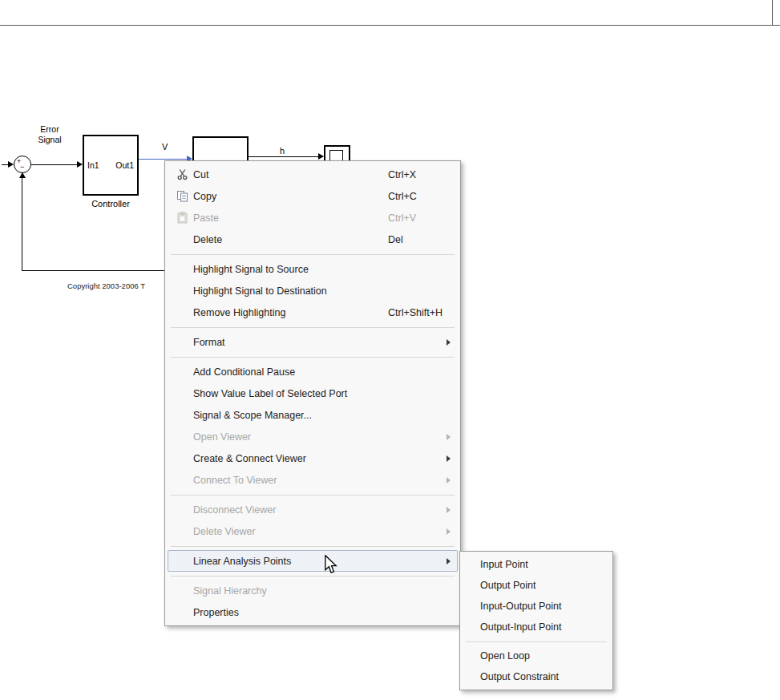  What do you see at coordinates (505, 656) in the screenshot?
I see `menu-item-label: Open Loop` at bounding box center [505, 656].